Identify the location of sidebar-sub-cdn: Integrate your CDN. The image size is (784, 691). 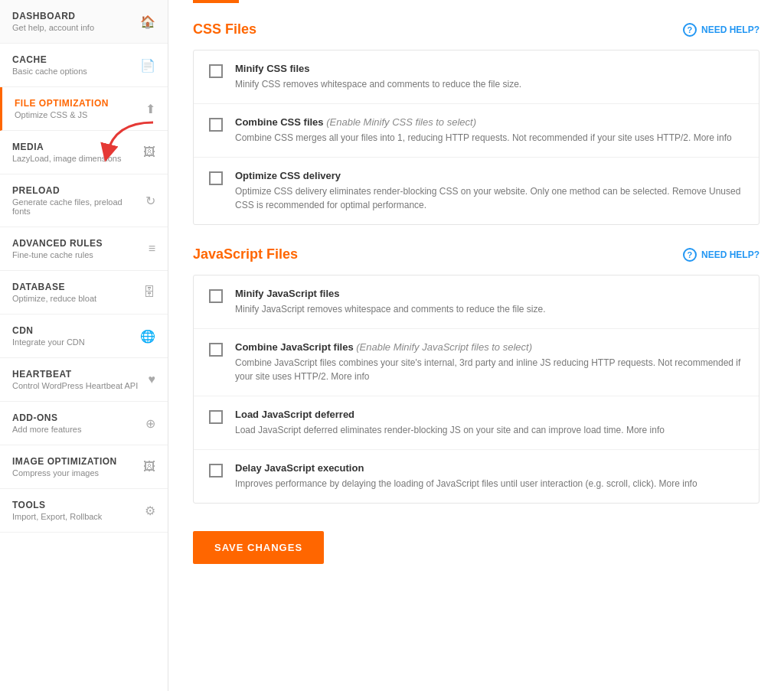
(74, 342).